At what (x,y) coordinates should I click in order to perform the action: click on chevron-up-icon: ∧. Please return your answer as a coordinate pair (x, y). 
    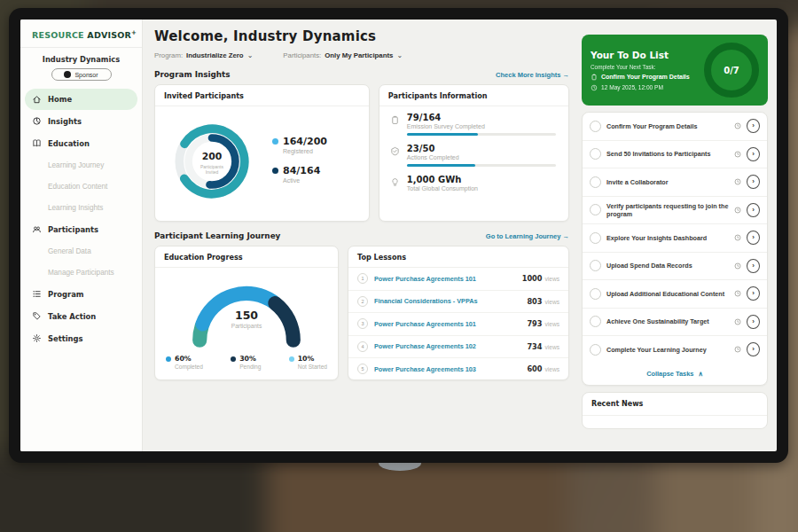
    Looking at the image, I should click on (700, 374).